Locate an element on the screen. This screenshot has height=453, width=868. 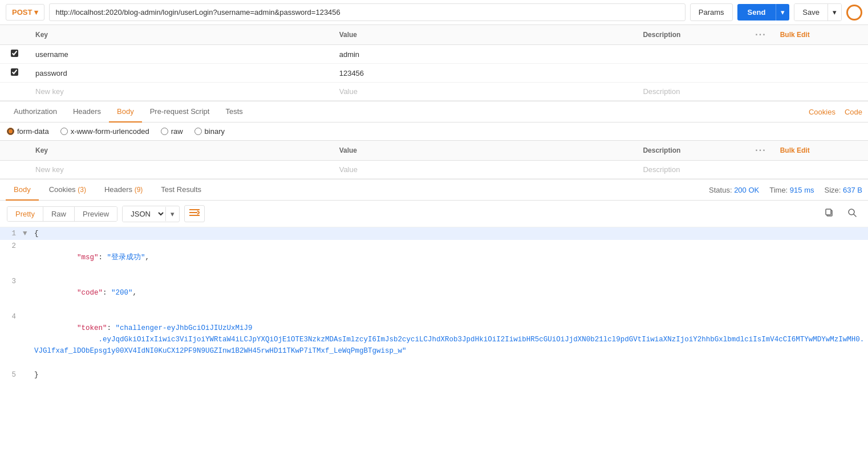
response-tabs-bar: Body Cookies (3) Headers (9) Test Result… is located at coordinates (434, 190).